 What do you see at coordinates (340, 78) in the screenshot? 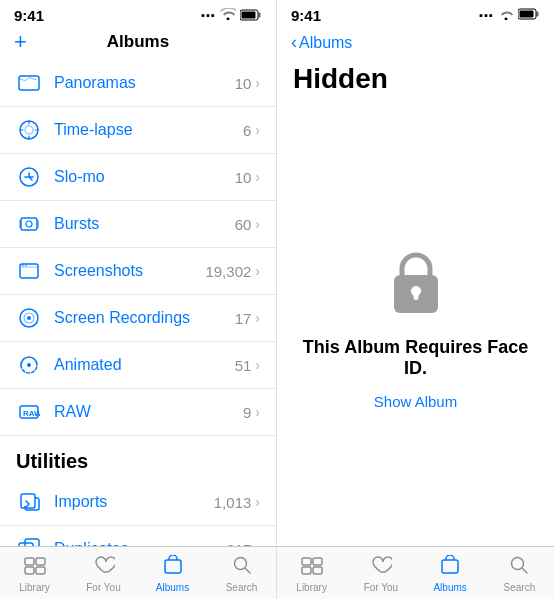
I see `right-title: Hidden` at bounding box center [340, 78].